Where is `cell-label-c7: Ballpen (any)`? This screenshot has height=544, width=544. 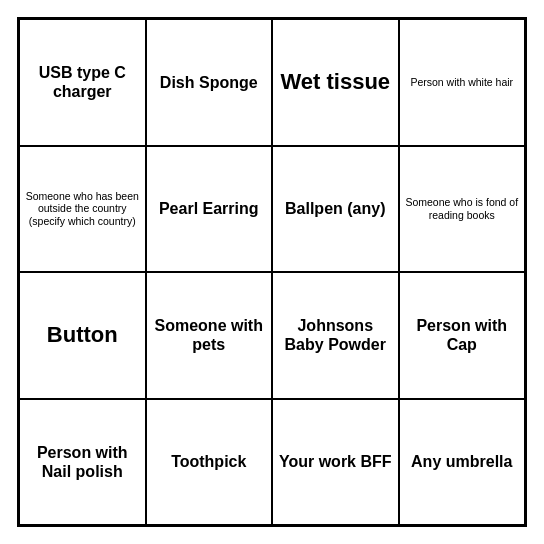
cell-label-c7: Ballpen (any) is located at coordinates (335, 208).